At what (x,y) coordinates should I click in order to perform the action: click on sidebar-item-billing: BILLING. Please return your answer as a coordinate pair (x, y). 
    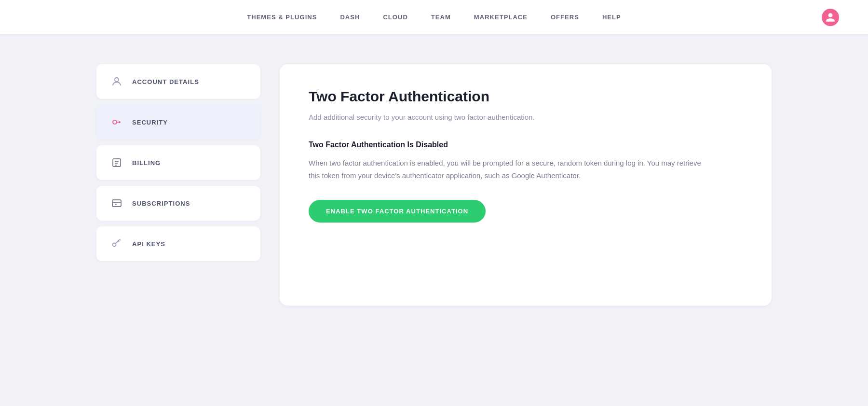
    Looking at the image, I should click on (178, 163).